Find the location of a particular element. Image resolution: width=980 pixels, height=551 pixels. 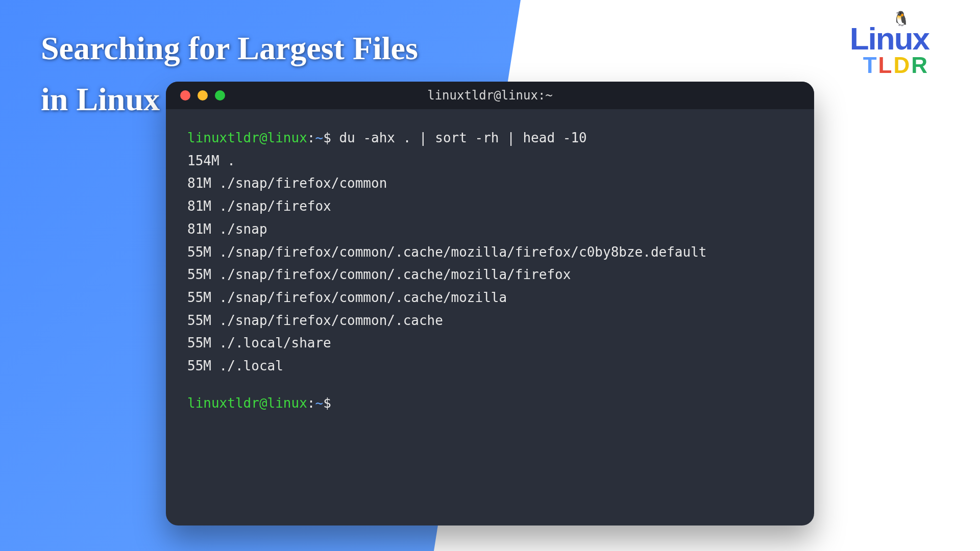

minimize-icon is located at coordinates (203, 95).